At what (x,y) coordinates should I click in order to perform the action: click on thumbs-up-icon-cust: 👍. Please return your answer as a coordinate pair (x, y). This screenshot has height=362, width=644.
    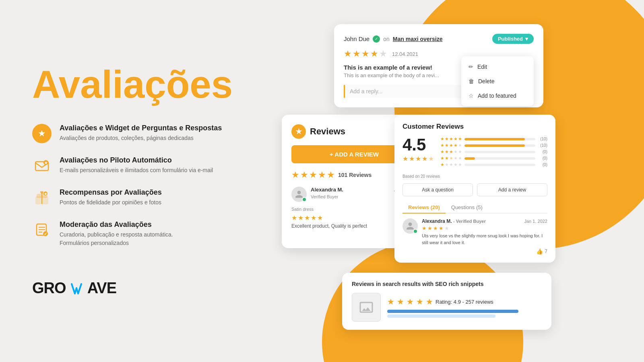
    Looking at the image, I should click on (539, 251).